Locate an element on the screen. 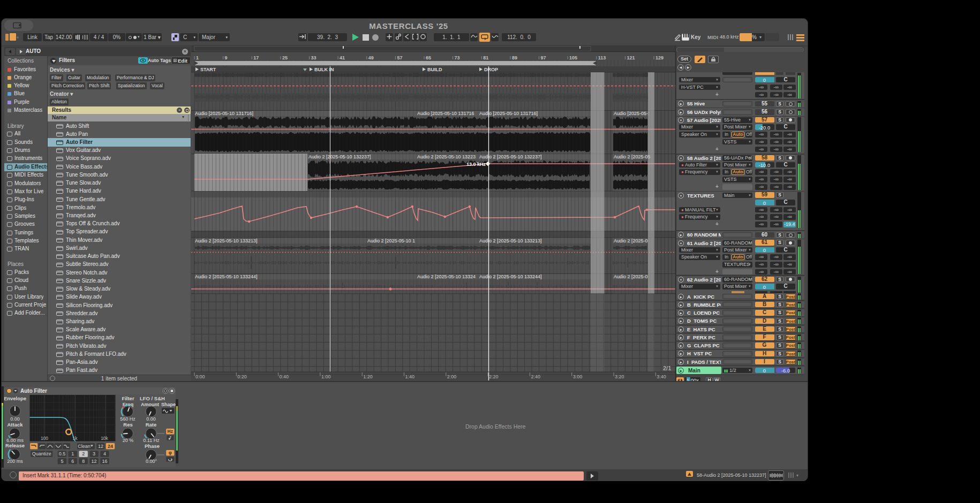  svg-text: 9 is located at coordinates (226, 58).